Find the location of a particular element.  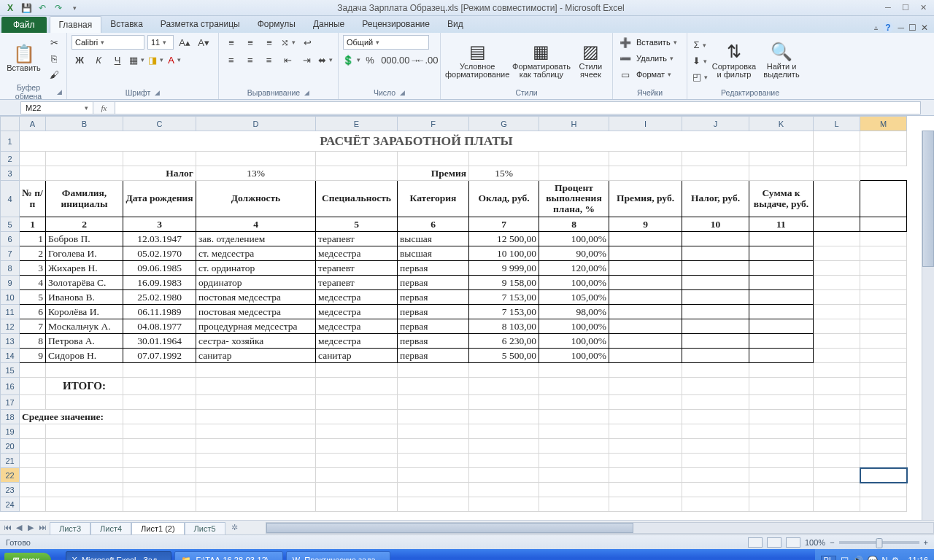

fx-icon: fx is located at coordinates (104, 108).